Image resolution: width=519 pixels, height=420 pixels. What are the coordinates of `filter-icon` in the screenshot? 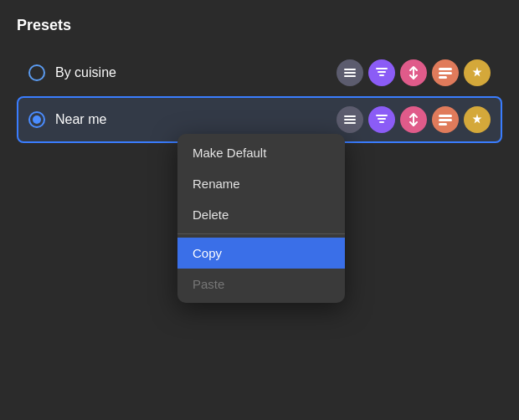 It's located at (382, 73).